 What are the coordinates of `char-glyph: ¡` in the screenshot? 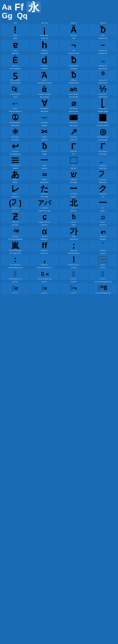 It's located at (44, 30).